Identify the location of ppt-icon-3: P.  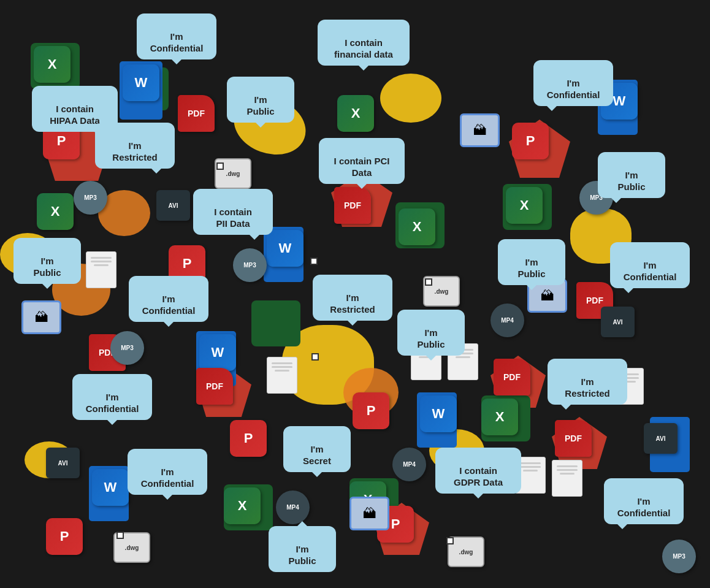
(530, 141).